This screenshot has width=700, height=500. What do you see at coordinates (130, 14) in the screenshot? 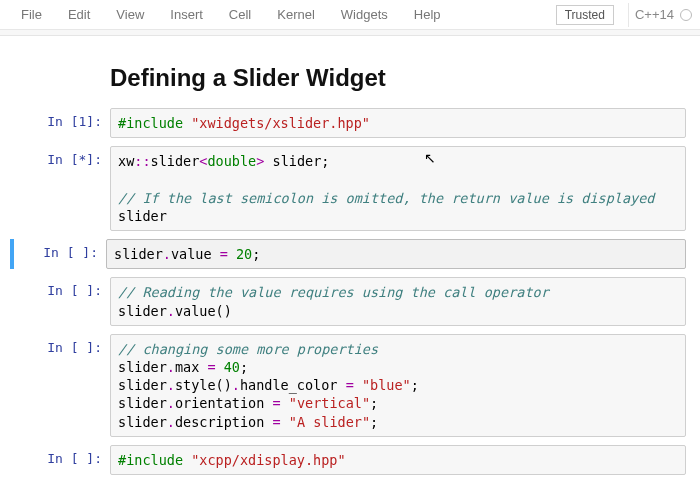
I see `menu-view: View` at bounding box center [130, 14].